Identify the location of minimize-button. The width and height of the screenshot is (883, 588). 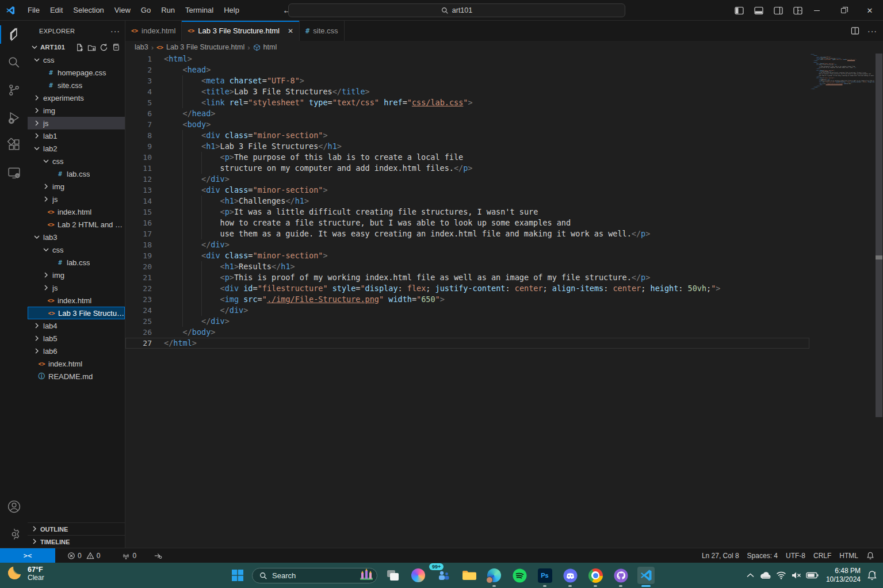
(817, 10).